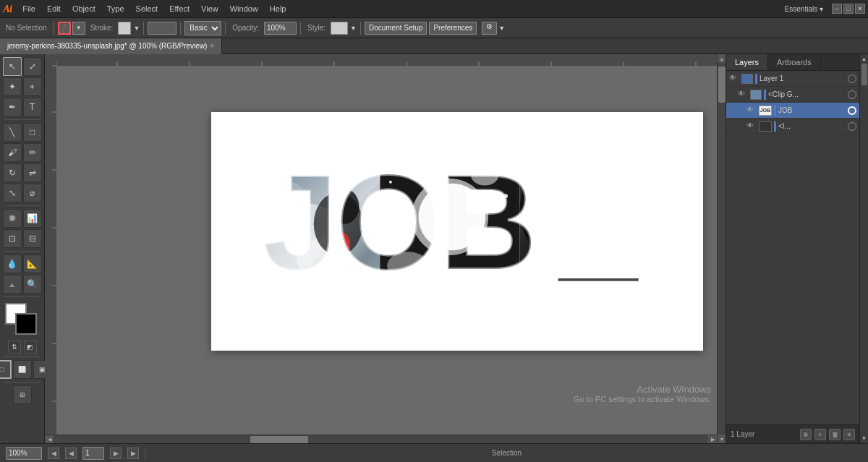  Describe the element at coordinates (116, 453) in the screenshot. I see `next-artboard-button: ▶` at that location.